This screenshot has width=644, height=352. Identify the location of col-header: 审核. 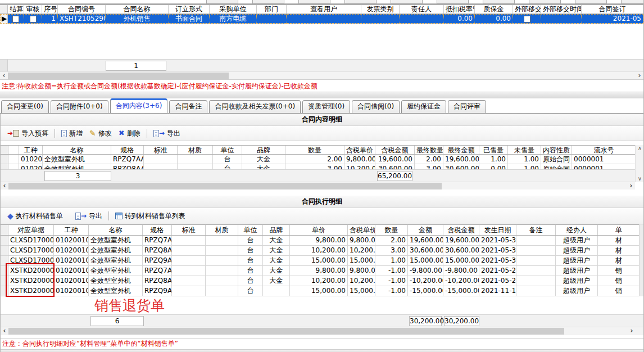
(33, 9).